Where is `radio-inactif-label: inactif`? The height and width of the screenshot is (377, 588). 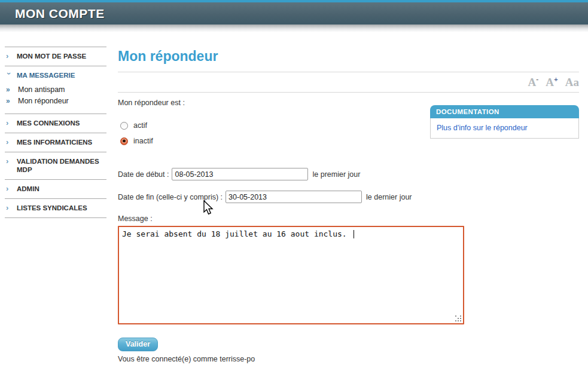 radio-inactif-label: inactif is located at coordinates (144, 141).